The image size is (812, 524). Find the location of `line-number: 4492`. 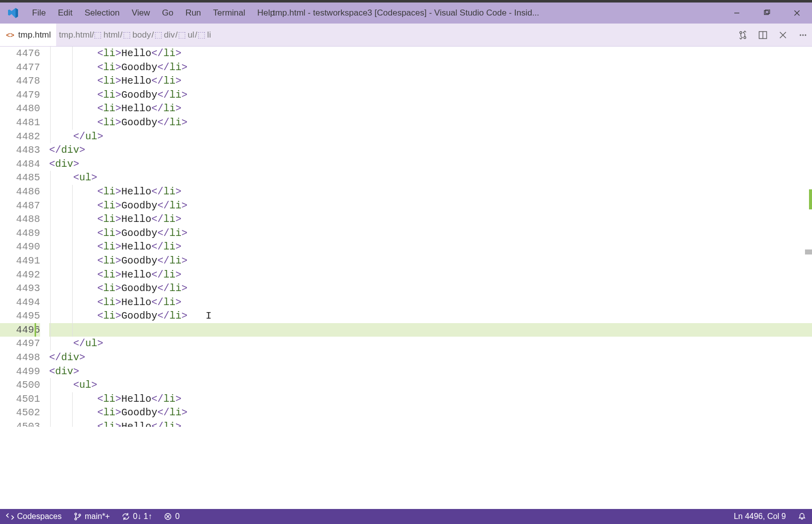

line-number: 4492 is located at coordinates (20, 275).